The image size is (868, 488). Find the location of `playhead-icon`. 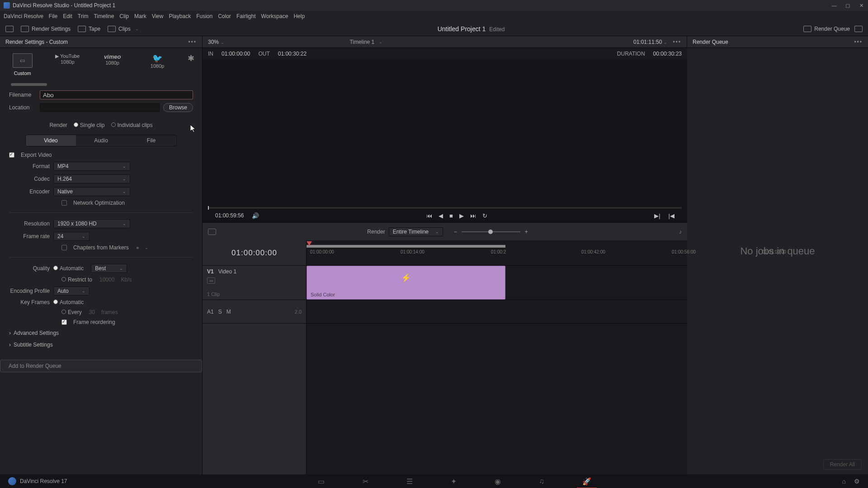

playhead-icon is located at coordinates (309, 244).